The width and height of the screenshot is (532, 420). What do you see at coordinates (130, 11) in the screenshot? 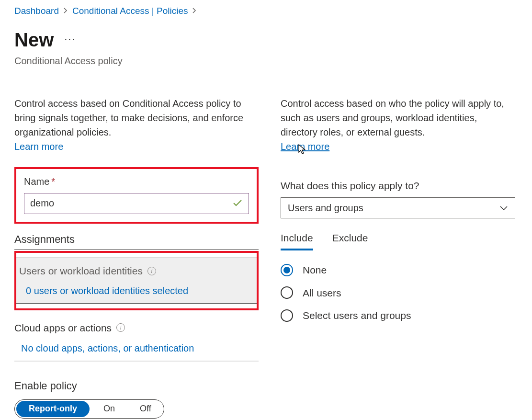
I see `breadcrumb-conditional-access: Conditional Access | Policies` at bounding box center [130, 11].